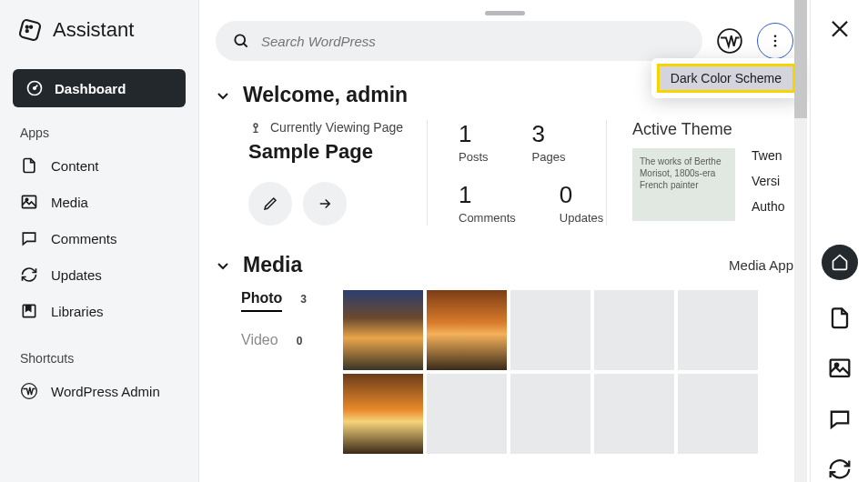 Image resolution: width=868 pixels, height=482 pixels. Describe the element at coordinates (325, 204) in the screenshot. I see `arrow-right-icon` at that location.